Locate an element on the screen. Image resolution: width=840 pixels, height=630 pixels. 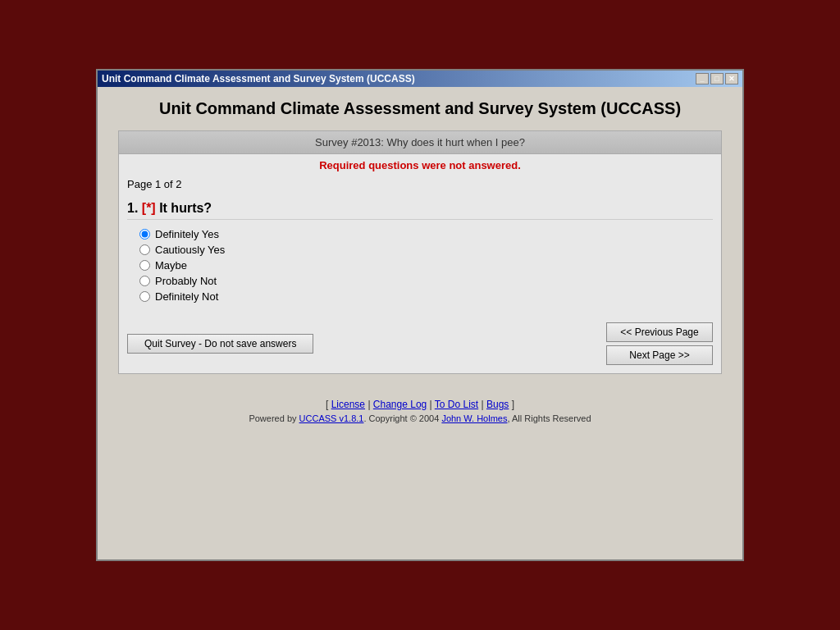
survey-header: Survey #2013: Why does it hurt when I pe… is located at coordinates (420, 143).